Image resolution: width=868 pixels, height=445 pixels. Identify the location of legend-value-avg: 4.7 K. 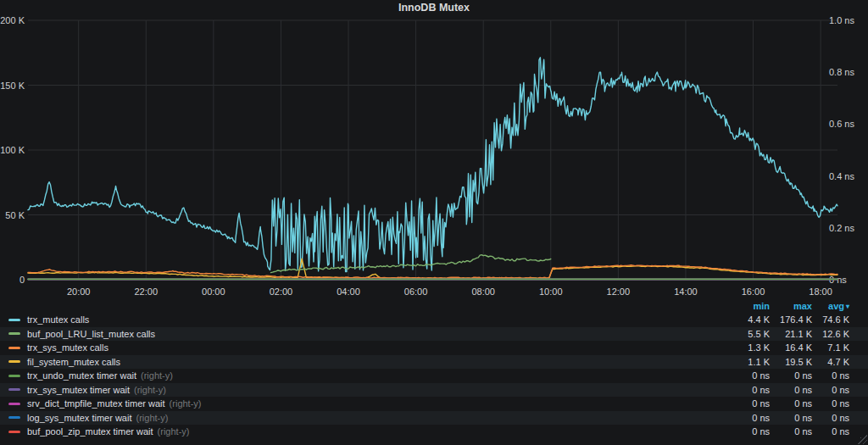
(831, 362).